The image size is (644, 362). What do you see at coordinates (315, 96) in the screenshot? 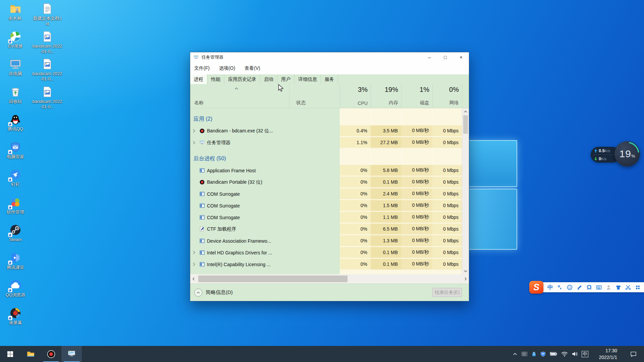
I see `column-status: 状态` at bounding box center [315, 96].